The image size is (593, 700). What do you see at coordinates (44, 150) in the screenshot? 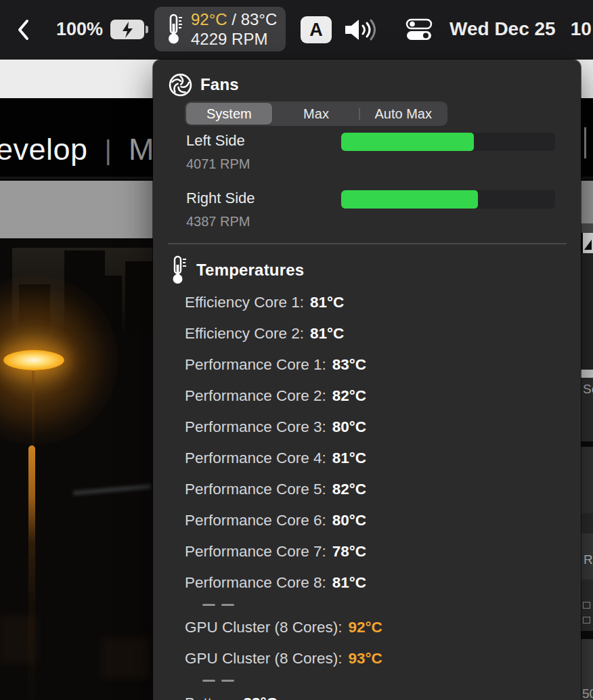
I see `module-develop-fragment: evelop` at bounding box center [44, 150].